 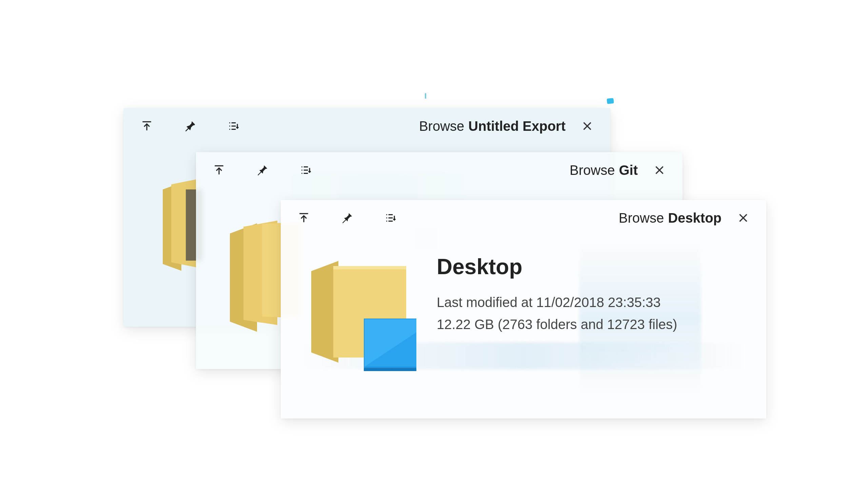 What do you see at coordinates (492, 126) in the screenshot?
I see `card-title: Browse Untitled Export` at bounding box center [492, 126].